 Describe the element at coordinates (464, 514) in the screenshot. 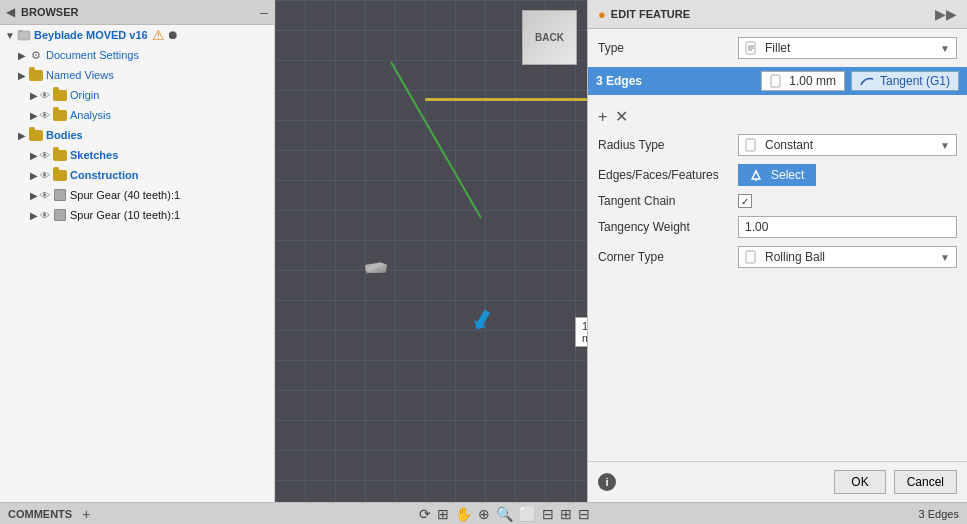

I see `tool-pan: ✋` at that location.